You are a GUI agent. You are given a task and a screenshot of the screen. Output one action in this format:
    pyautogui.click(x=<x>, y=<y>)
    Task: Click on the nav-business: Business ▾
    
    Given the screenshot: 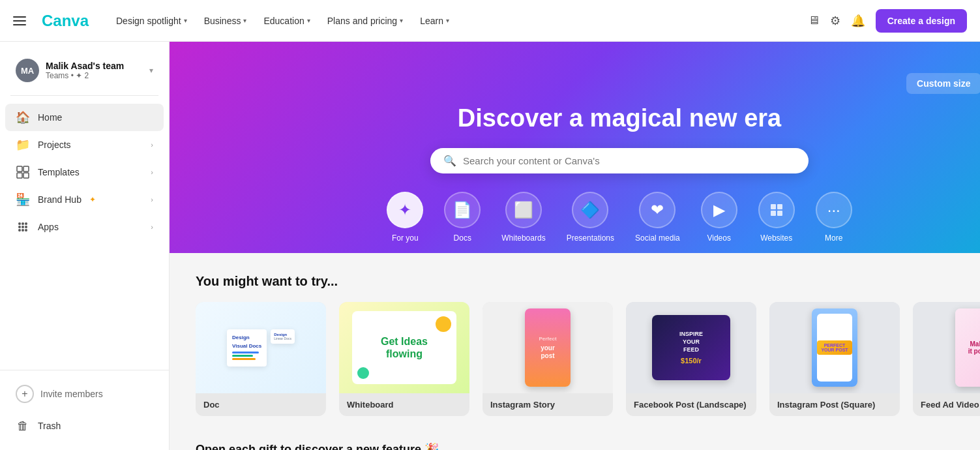 What is the action you would take?
    pyautogui.click(x=226, y=21)
    